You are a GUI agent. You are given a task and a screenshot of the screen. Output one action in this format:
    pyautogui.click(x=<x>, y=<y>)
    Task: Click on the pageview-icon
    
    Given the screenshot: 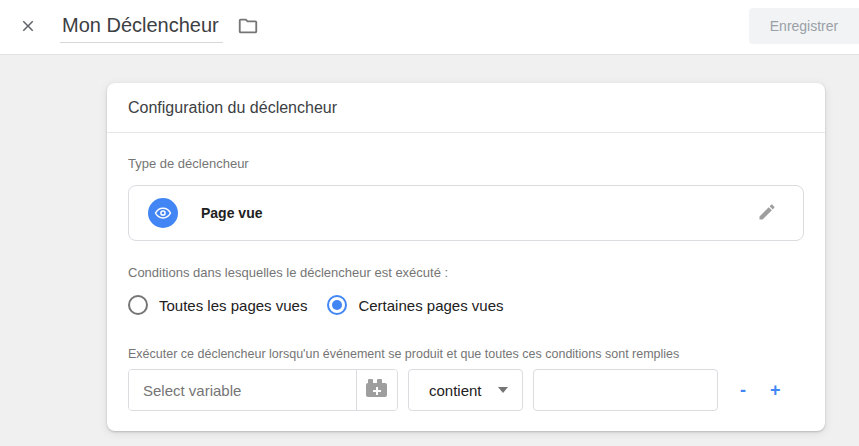 What is the action you would take?
    pyautogui.click(x=163, y=213)
    